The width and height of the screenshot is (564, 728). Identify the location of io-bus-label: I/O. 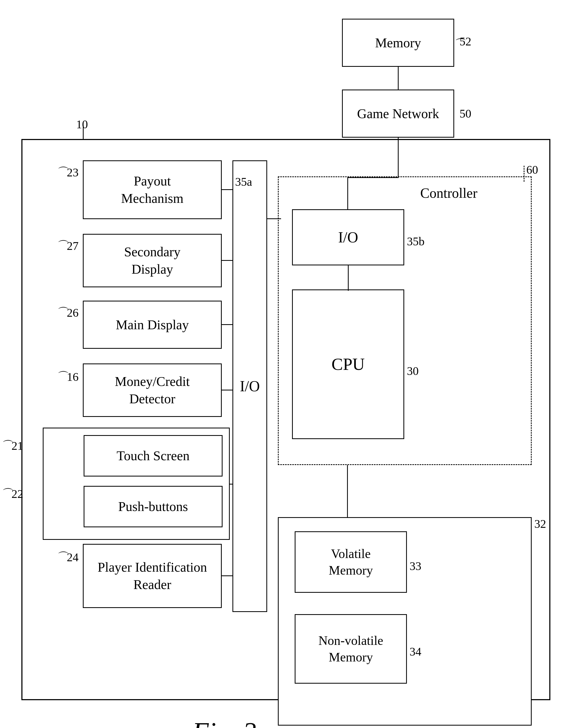
(250, 386).